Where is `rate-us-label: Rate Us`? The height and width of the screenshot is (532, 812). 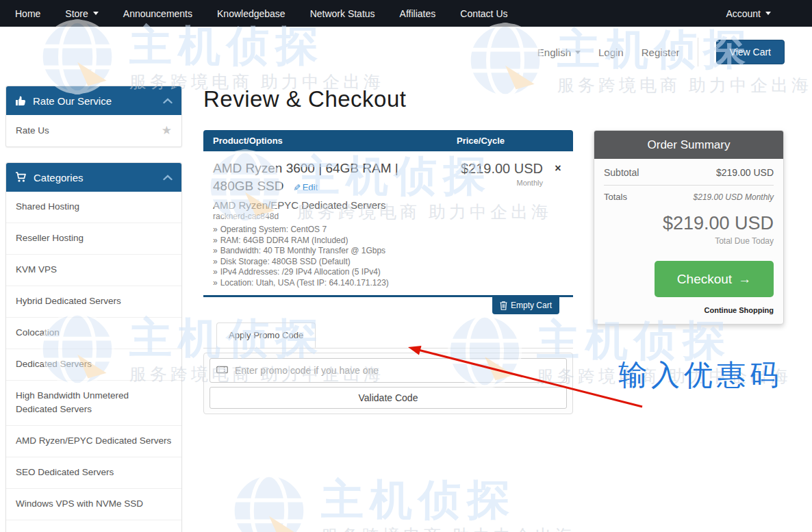
rate-us-label: Rate Us is located at coordinates (33, 131).